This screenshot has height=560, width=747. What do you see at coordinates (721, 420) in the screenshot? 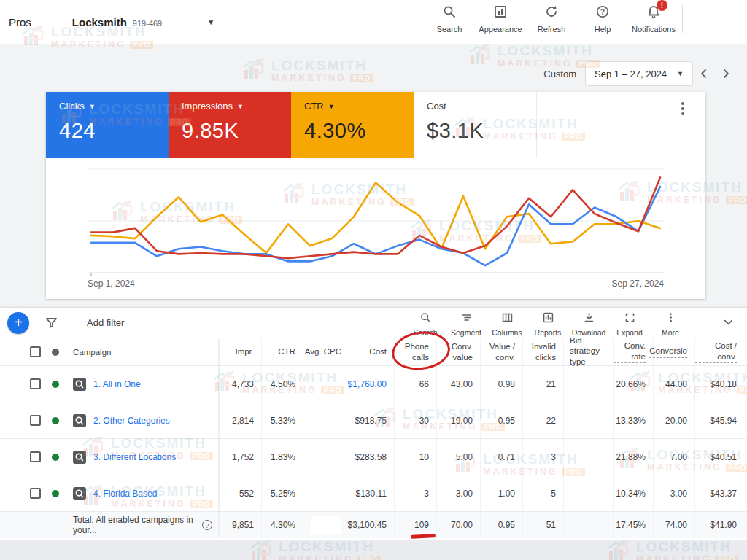
I see `cell-cost_conv: $45.94` at bounding box center [721, 420].